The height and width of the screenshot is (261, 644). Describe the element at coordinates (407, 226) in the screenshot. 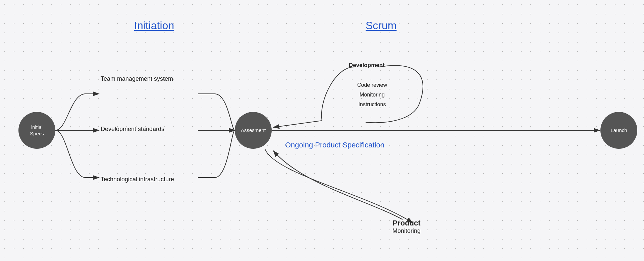

I see `product-monitoring-label: Product Monitoring` at that location.